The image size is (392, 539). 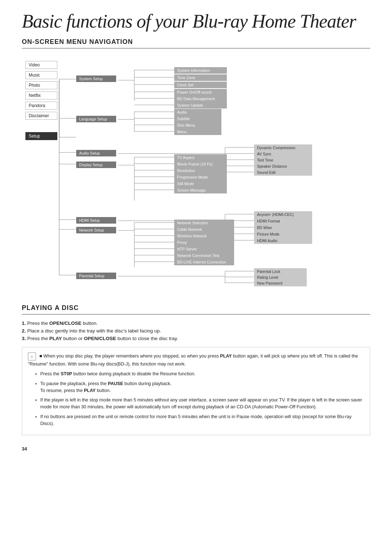 I want to click on l2-movie-frame: Movie Frame (24 Fs), so click(x=200, y=164).